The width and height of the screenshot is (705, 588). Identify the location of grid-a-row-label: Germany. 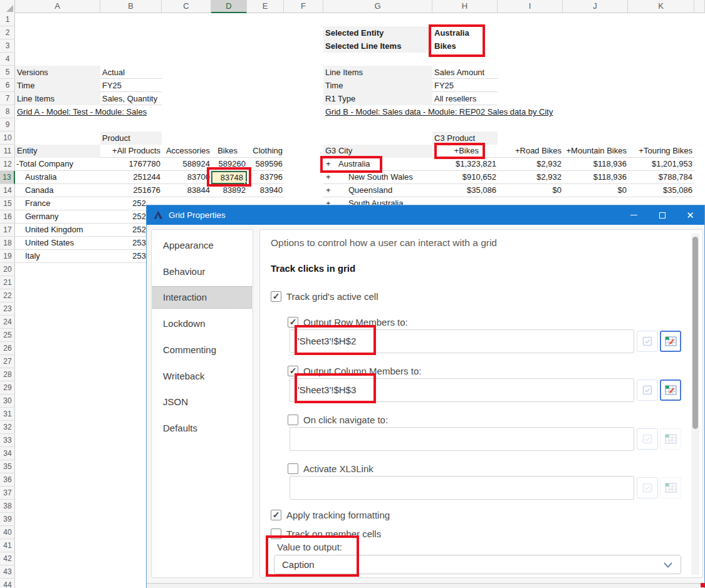
(41, 217).